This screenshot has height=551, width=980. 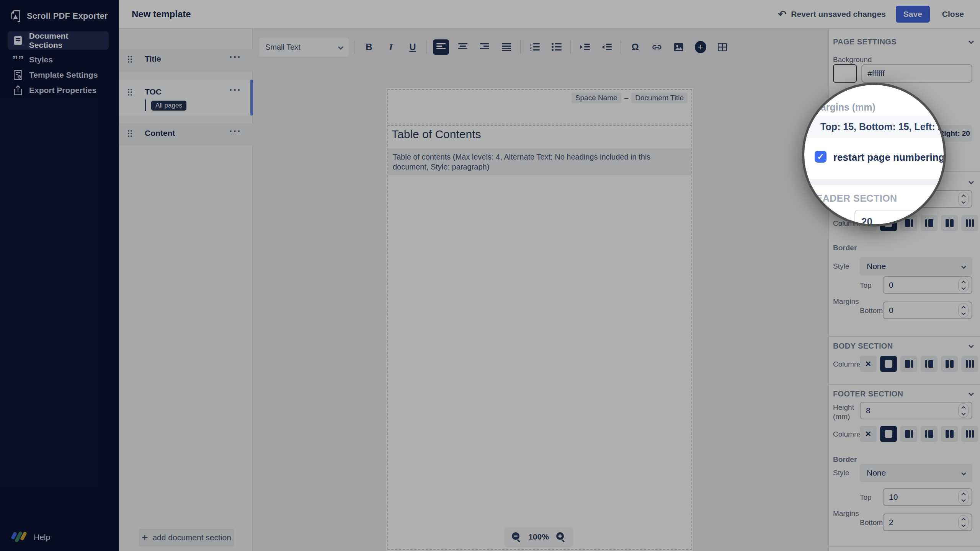 What do you see at coordinates (832, 14) in the screenshot?
I see `revert-unsaved-changes-button: ↶ Revert unsaved changes` at bounding box center [832, 14].